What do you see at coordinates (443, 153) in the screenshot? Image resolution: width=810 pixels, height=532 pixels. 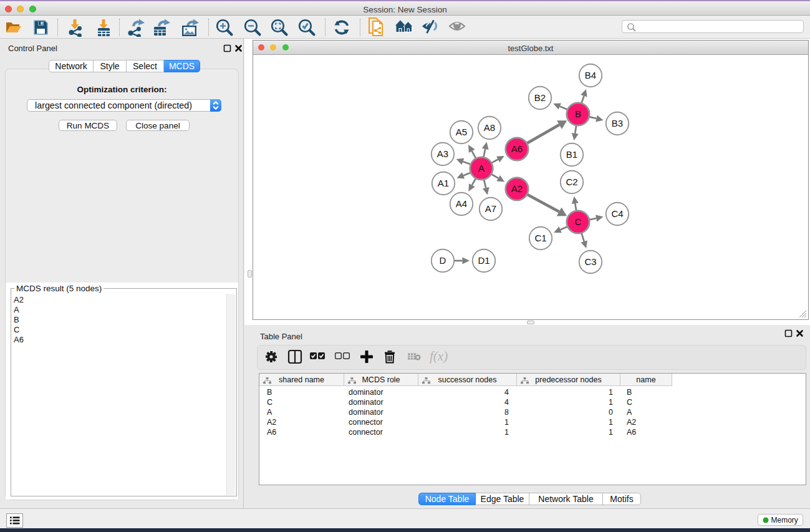 I see `svg-text: A3` at bounding box center [443, 153].